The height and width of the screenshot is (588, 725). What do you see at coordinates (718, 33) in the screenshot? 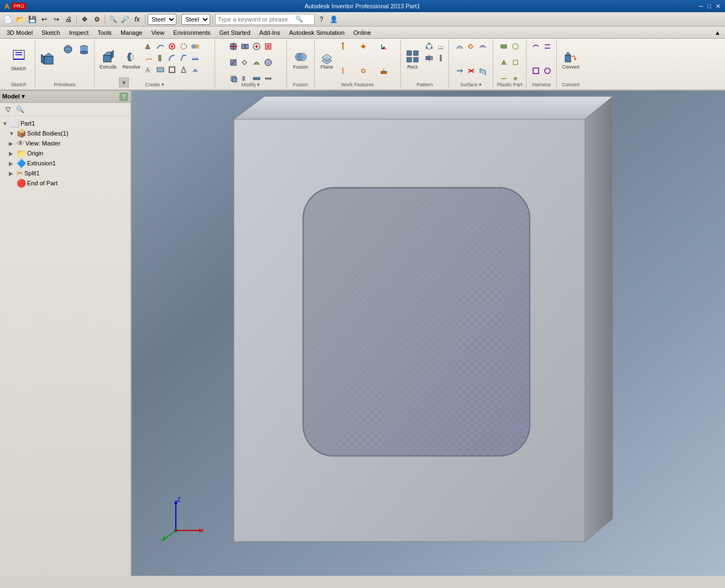
I see `ribbon-toggle: ▲` at bounding box center [718, 33].